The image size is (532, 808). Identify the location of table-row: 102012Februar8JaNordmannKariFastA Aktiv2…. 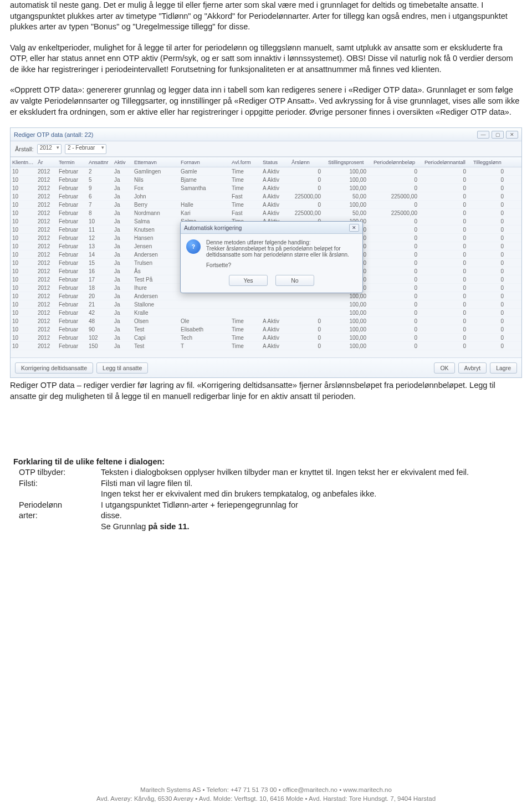
(266, 213).